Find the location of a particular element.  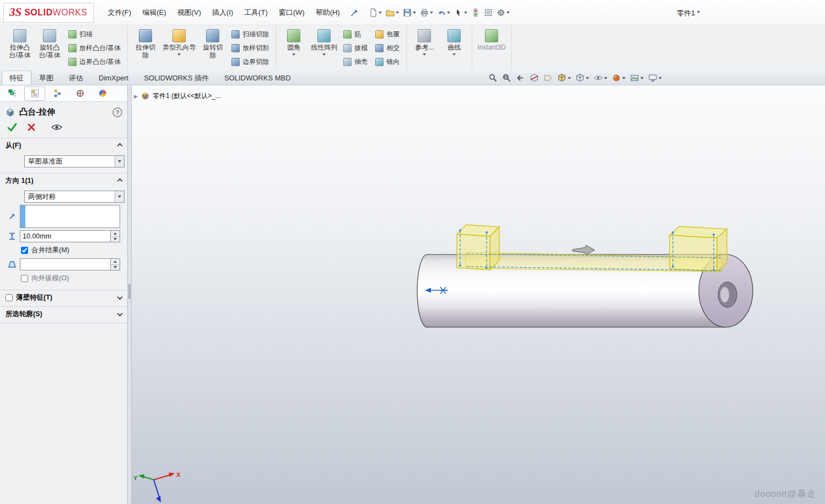

tab-features: 特征 is located at coordinates (17, 78).